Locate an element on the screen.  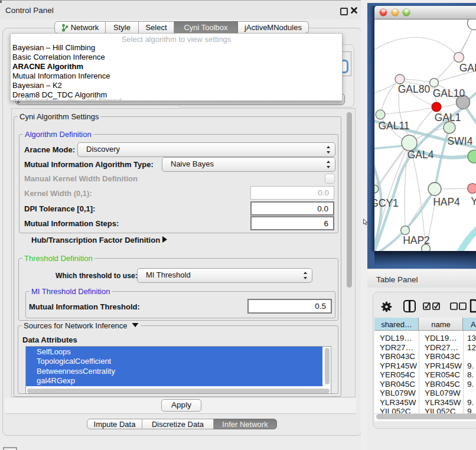
svg-text: GAL11 is located at coordinates (393, 126).